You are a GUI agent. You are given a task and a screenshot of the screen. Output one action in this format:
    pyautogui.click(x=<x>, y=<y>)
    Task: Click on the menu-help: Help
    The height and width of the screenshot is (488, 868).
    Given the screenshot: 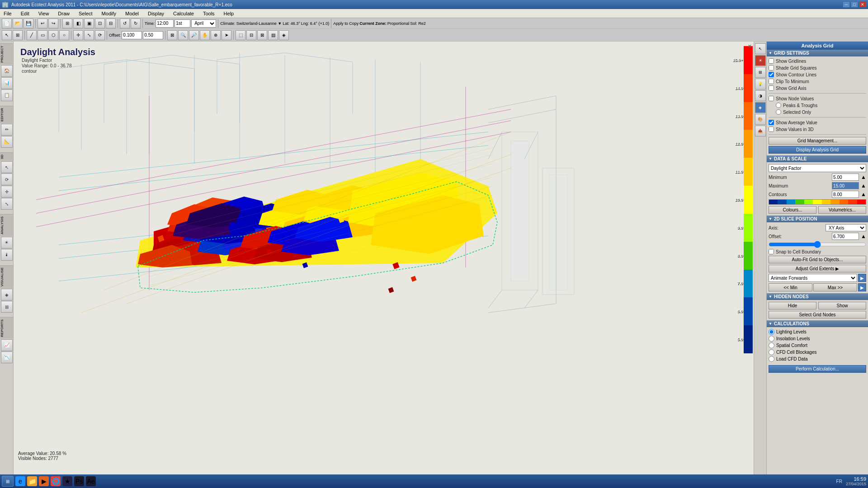 What is the action you would take?
    pyautogui.click(x=229, y=14)
    